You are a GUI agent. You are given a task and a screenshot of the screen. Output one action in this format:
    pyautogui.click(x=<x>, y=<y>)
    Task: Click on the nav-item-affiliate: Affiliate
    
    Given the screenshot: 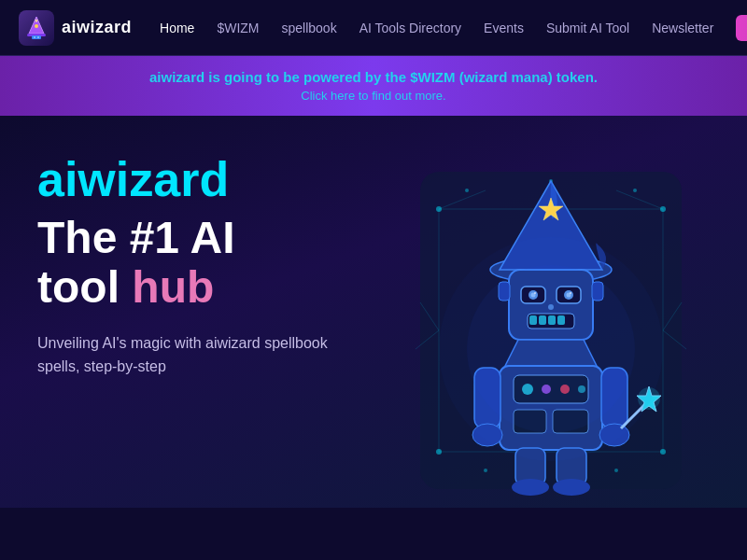 What is the action you would take?
    pyautogui.click(x=741, y=28)
    